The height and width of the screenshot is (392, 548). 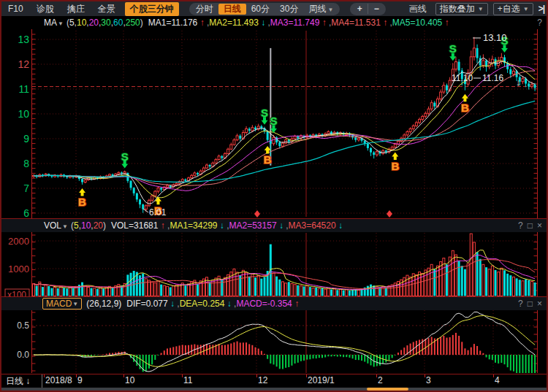 I want to click on indicator-value: DEA=0.254, so click(x=202, y=304).